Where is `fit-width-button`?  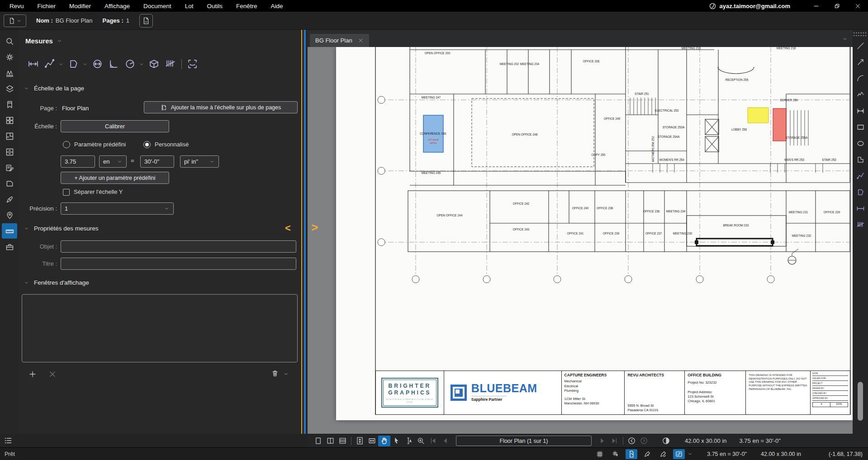 fit-width-button is located at coordinates (372, 441).